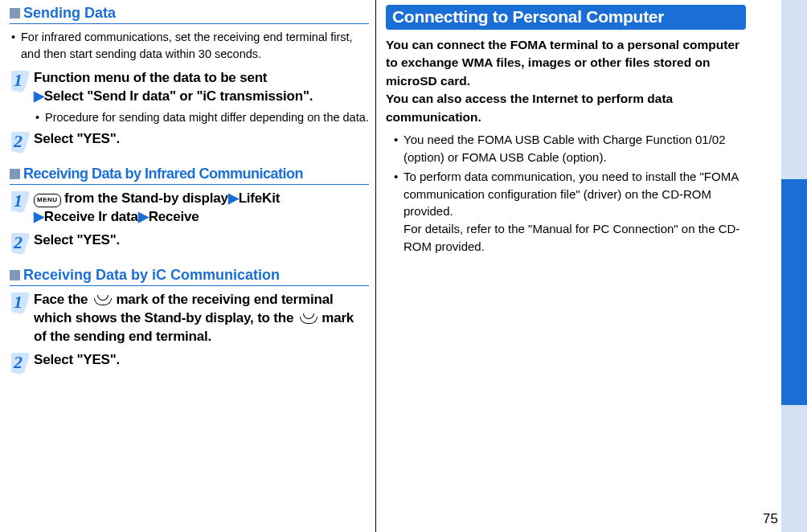  What do you see at coordinates (190, 318) in the screenshot?
I see `step-item: 1 Face the mark of the receiving end ter…` at bounding box center [190, 318].